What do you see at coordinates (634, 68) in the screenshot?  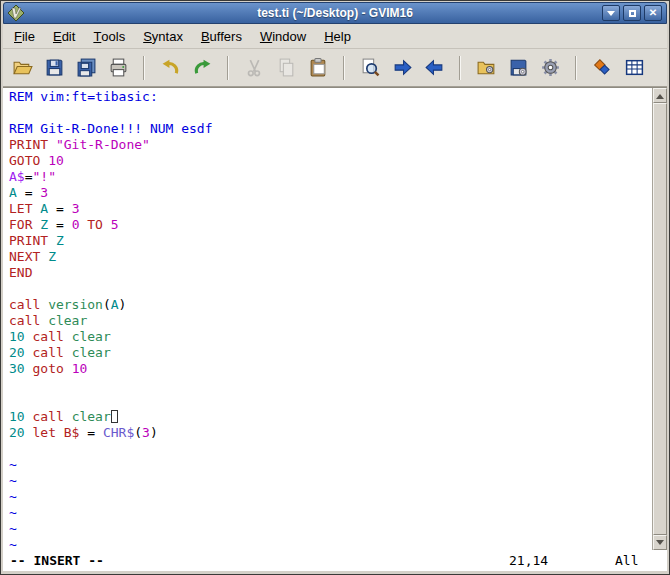 I see `table-icon` at bounding box center [634, 68].